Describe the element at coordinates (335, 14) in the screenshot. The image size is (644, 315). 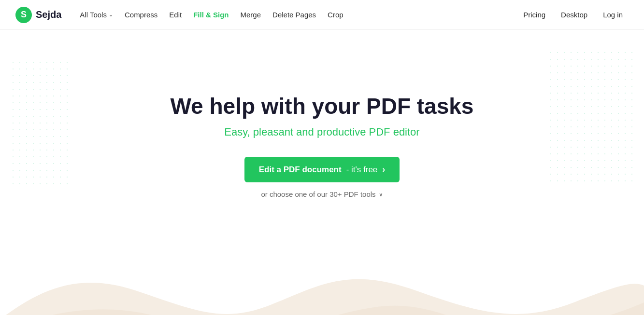
I see `nav-crop: Crop` at that location.